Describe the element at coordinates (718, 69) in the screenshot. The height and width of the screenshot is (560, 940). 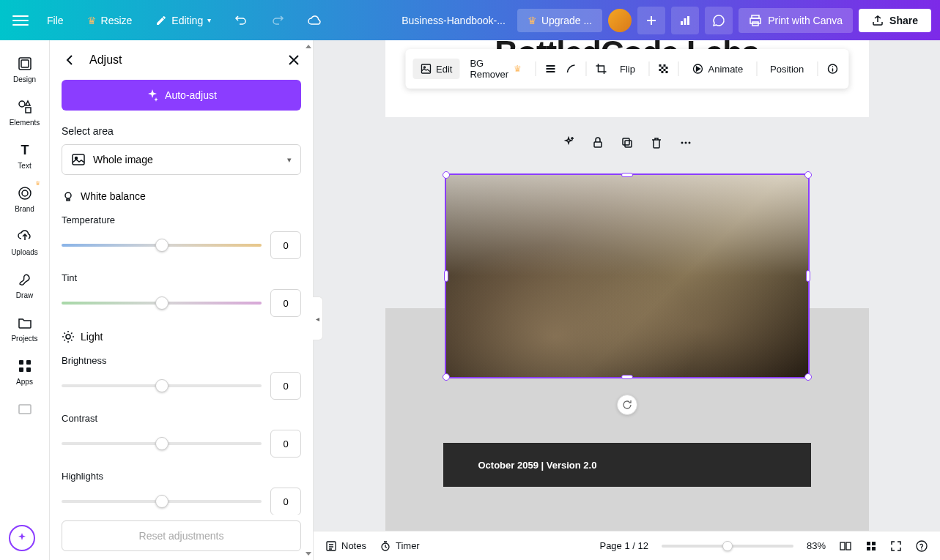
I see `animate-button: Animate` at that location.